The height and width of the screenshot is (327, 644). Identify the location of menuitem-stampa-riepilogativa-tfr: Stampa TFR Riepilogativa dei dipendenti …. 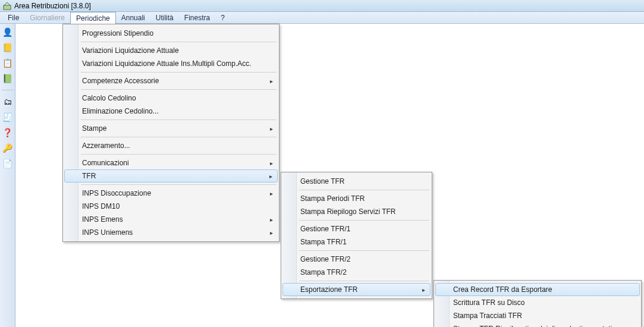
(538, 325).